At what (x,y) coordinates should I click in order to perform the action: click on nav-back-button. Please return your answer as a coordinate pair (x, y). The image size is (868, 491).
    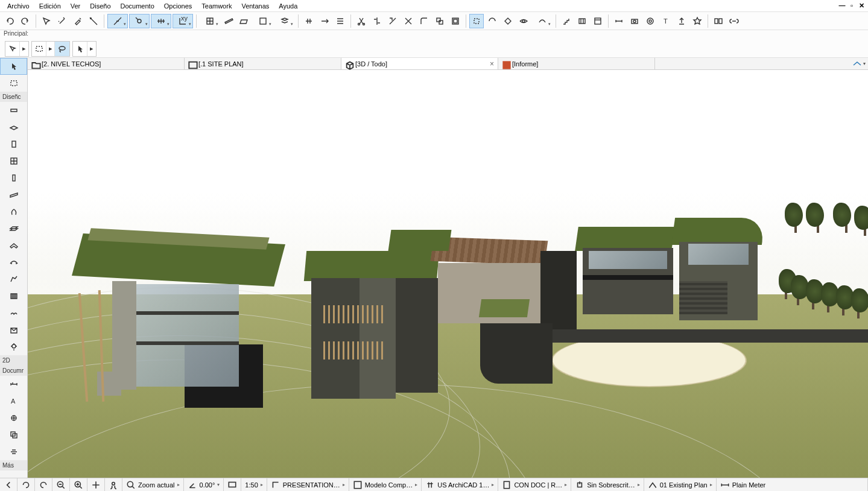
    Looking at the image, I should click on (8, 485).